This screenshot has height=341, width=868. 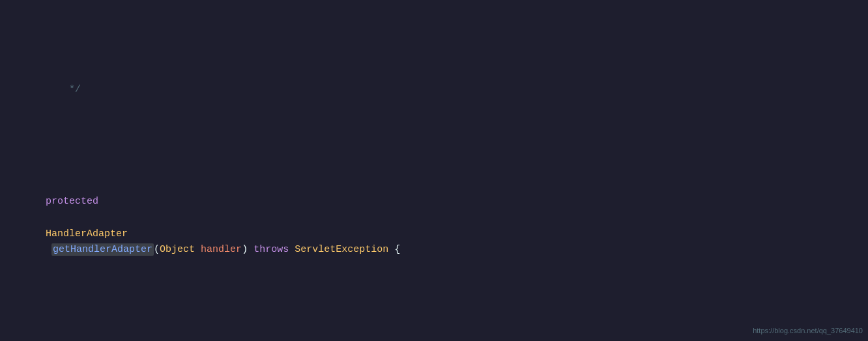 I want to click on method-name: getHandlerAdapter, so click(x=103, y=250).